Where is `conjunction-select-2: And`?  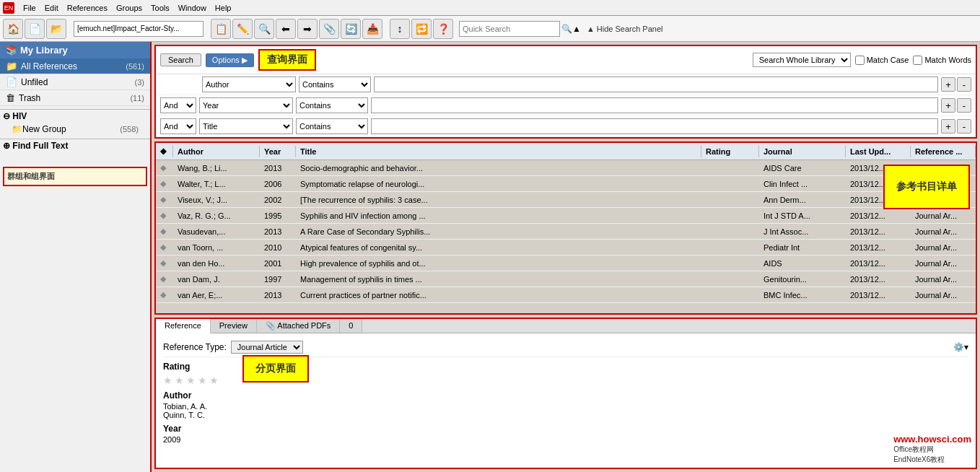
conjunction-select-2: And is located at coordinates (178, 105).